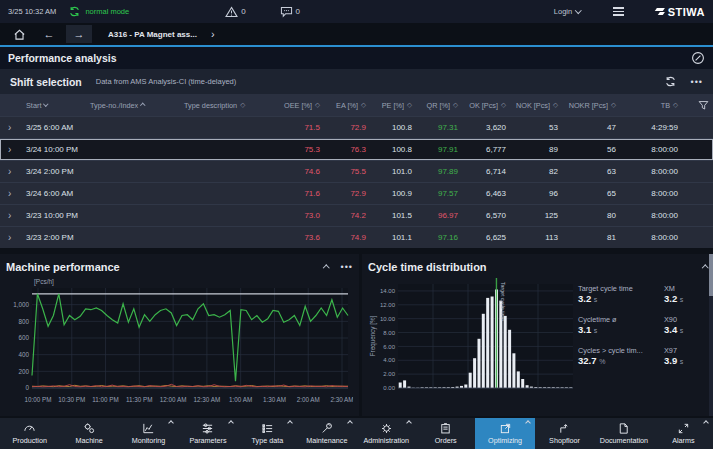 The width and height of the screenshot is (713, 449). I want to click on stat-value: 3.4 s, so click(688, 330).